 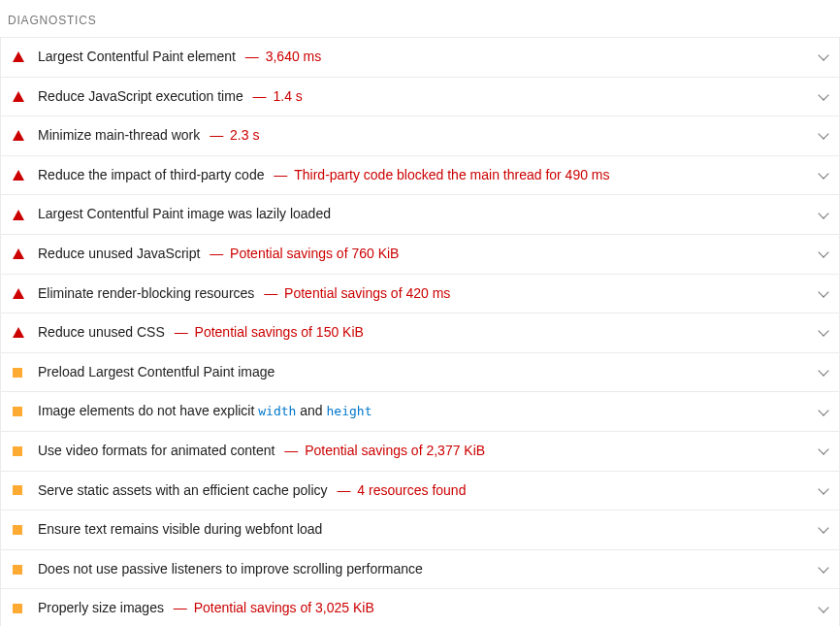 What do you see at coordinates (421, 294) in the screenshot?
I see `audit-title: Eliminate render-blocking resources — Po…` at bounding box center [421, 294].